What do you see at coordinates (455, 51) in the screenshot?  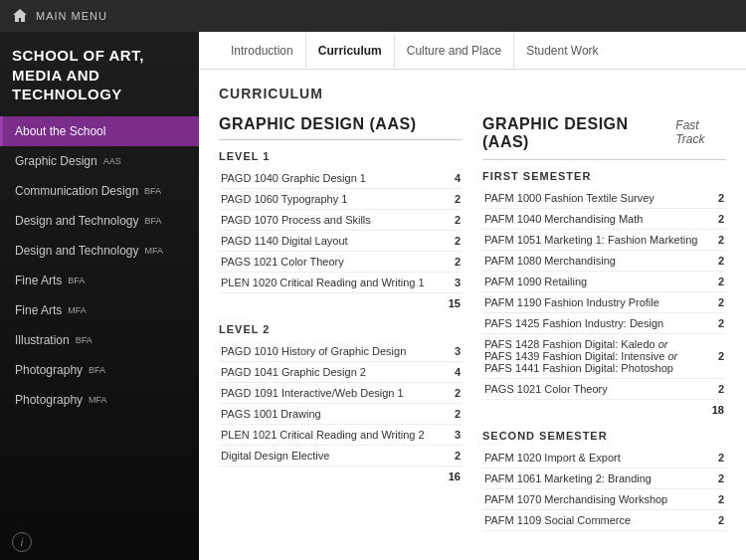 I see `tab-culture: Culture and Place` at bounding box center [455, 51].